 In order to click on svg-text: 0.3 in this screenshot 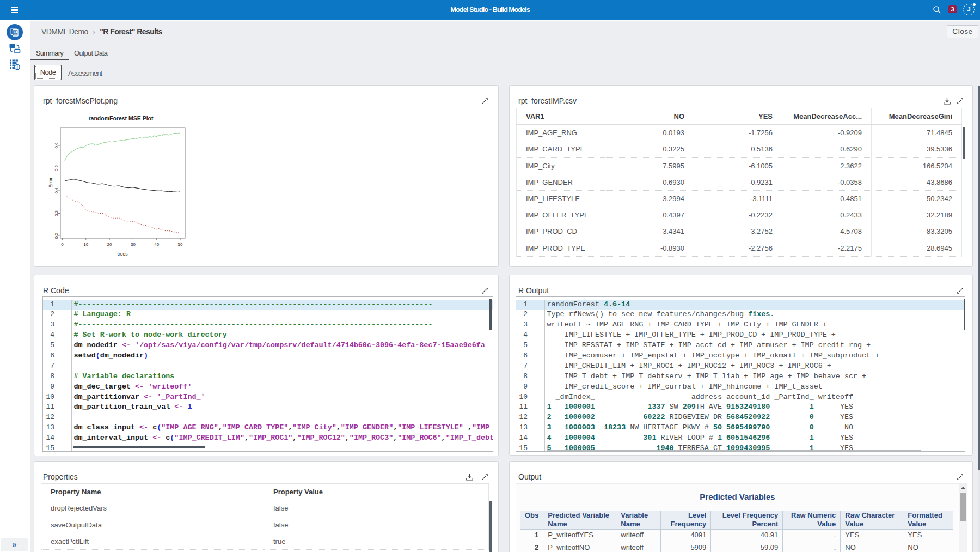, I will do `click(57, 213)`.